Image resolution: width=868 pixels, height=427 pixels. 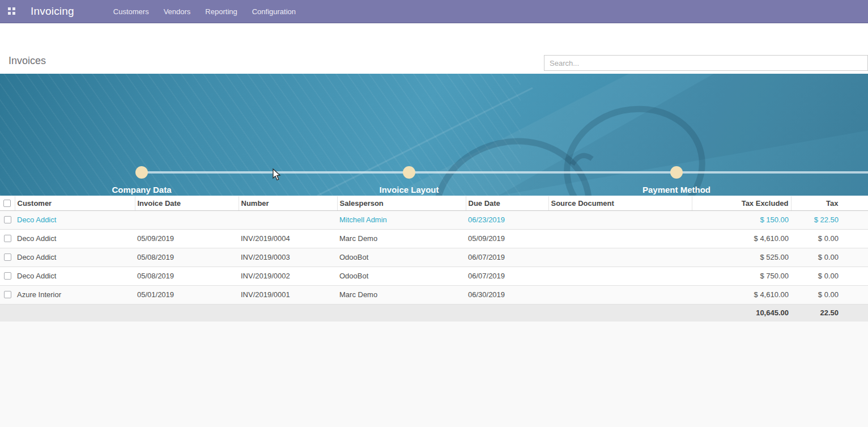 What do you see at coordinates (507, 295) in the screenshot?
I see `cell-due-date: 06/30/2019` at bounding box center [507, 295].